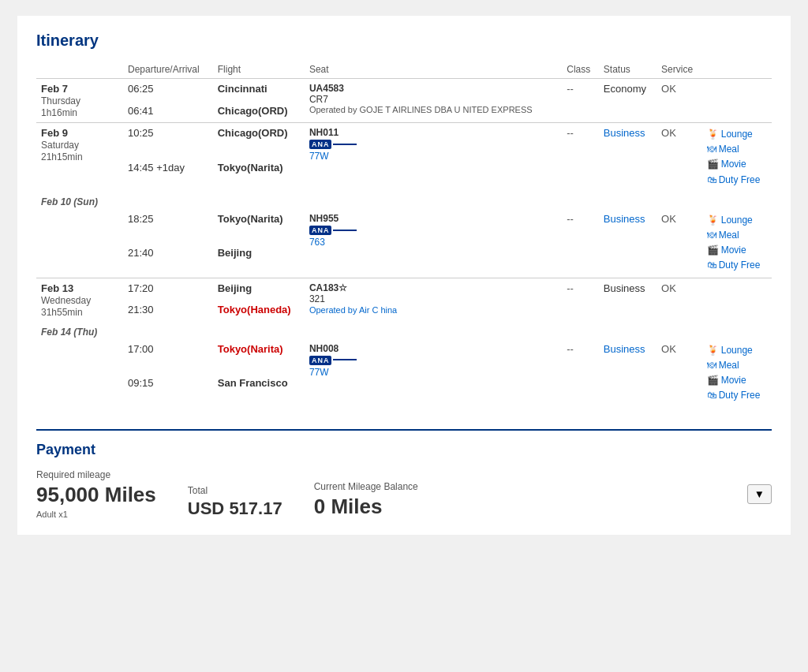 The image size is (808, 672). I want to click on table-row: Feb 7 Thursday 1h16min 06:25 Cincinnati …, so click(404, 90).